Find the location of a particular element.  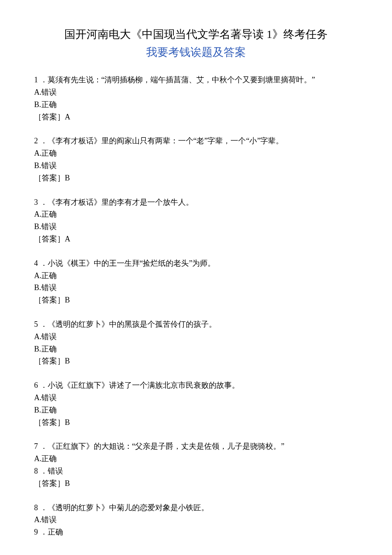

question-block: 7 ．《正红旗下》的大姐说：“父亲是子爵，丈夫是佐领，儿子是骁骑校。” A.正确… is located at coordinates (196, 465).